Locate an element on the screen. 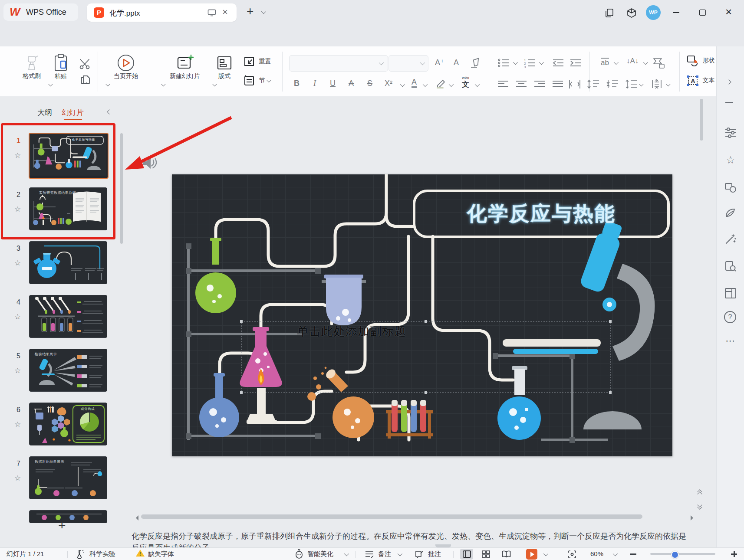 The width and height of the screenshot is (744, 560). superscript-button: X² is located at coordinates (388, 83).